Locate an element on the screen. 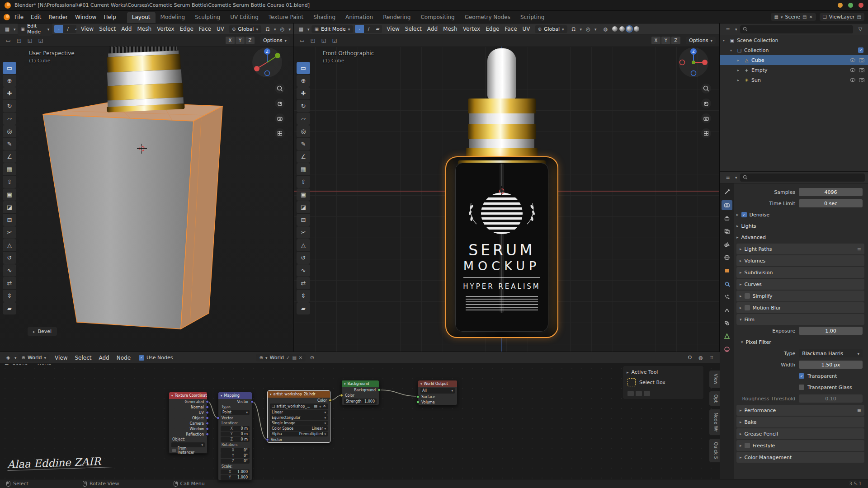  pan-hand-icon is located at coordinates (280, 103).